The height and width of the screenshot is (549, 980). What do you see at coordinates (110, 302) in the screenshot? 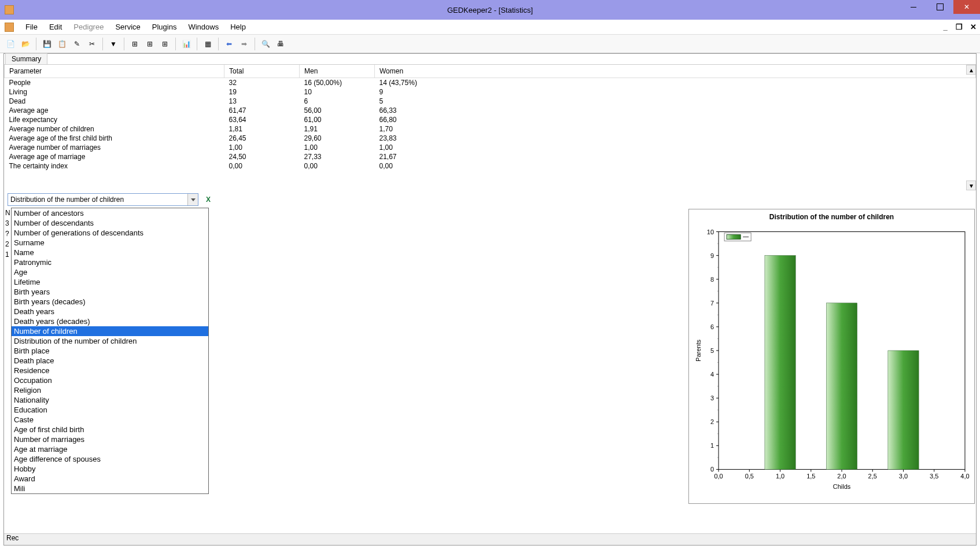
I see `dropdown-option: Birth years (decades)` at bounding box center [110, 302].